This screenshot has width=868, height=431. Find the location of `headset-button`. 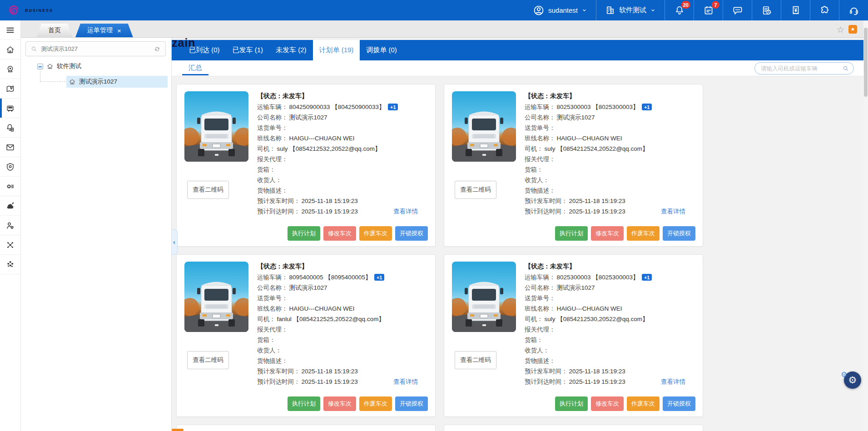

headset-button is located at coordinates (853, 10).